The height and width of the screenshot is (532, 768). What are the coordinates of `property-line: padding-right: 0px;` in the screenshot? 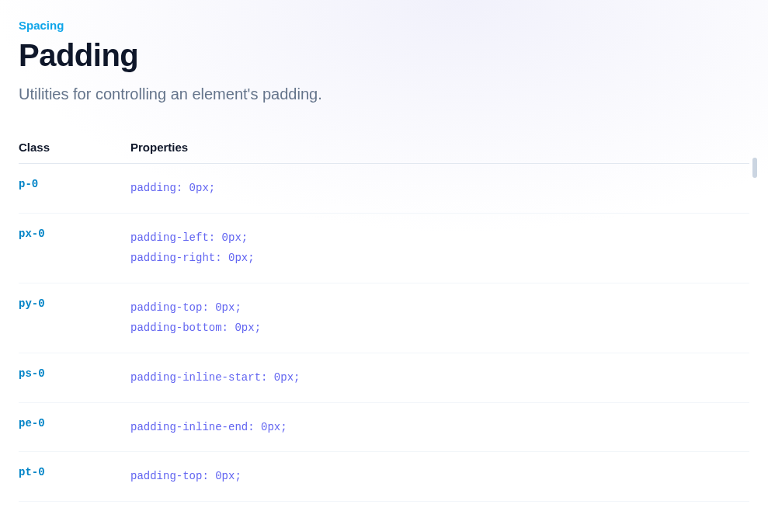 It's located at (440, 258).